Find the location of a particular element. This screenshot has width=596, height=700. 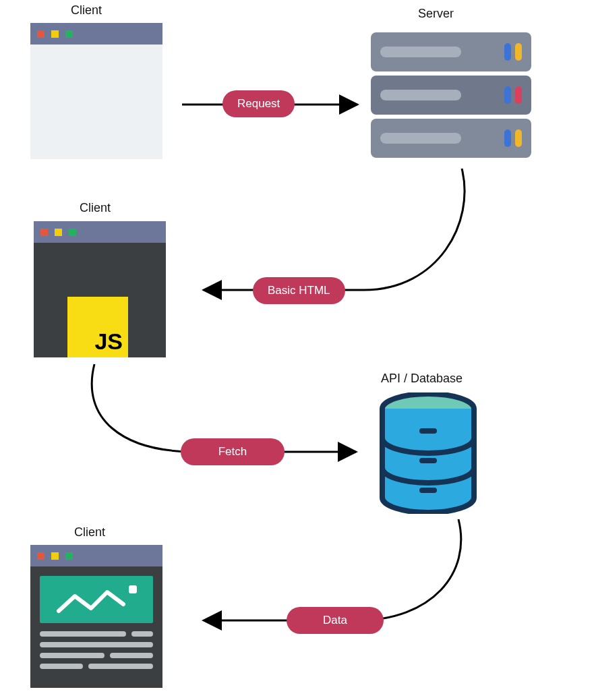

client-window-loaded is located at coordinates (96, 616).